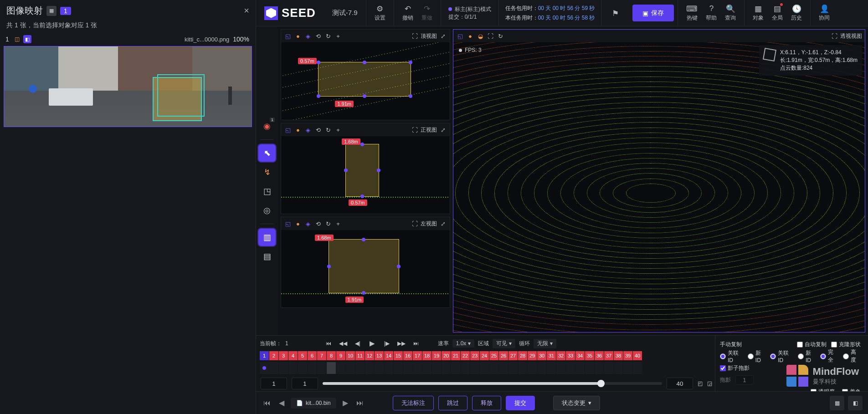 The width and height of the screenshot is (868, 414). What do you see at coordinates (487, 403) in the screenshot?
I see `release-button: 释放` at bounding box center [487, 403].